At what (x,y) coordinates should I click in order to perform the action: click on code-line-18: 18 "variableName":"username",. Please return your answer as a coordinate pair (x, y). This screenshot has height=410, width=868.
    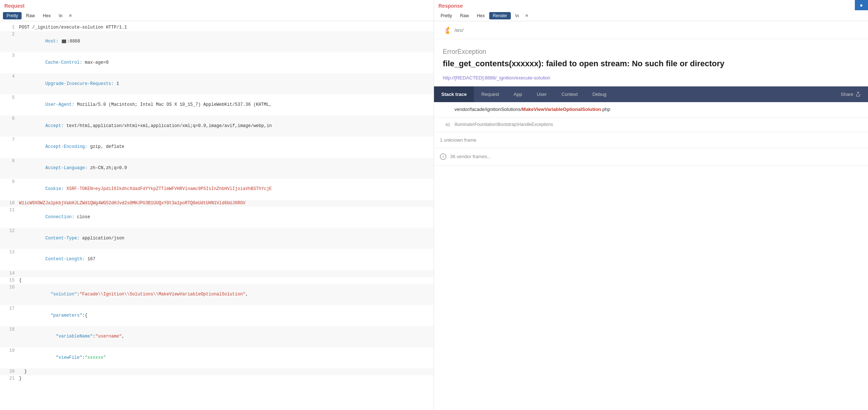
    Looking at the image, I should click on (217, 337).